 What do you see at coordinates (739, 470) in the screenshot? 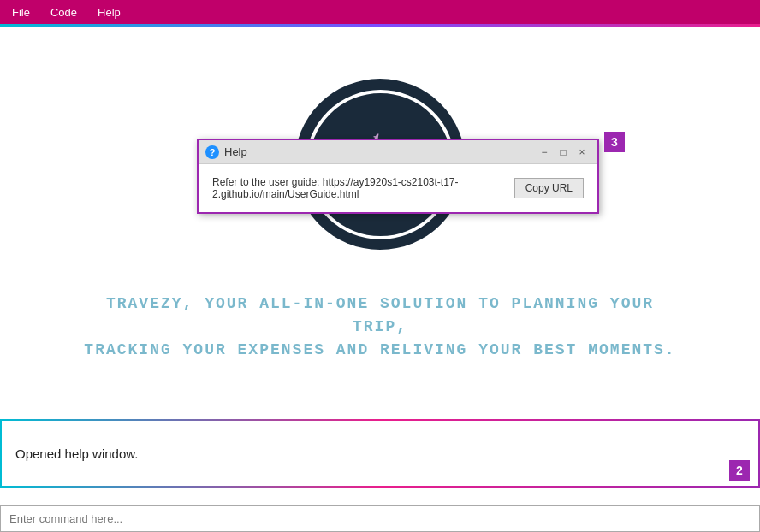
I see `step-badge-2: 2` at bounding box center [739, 470].